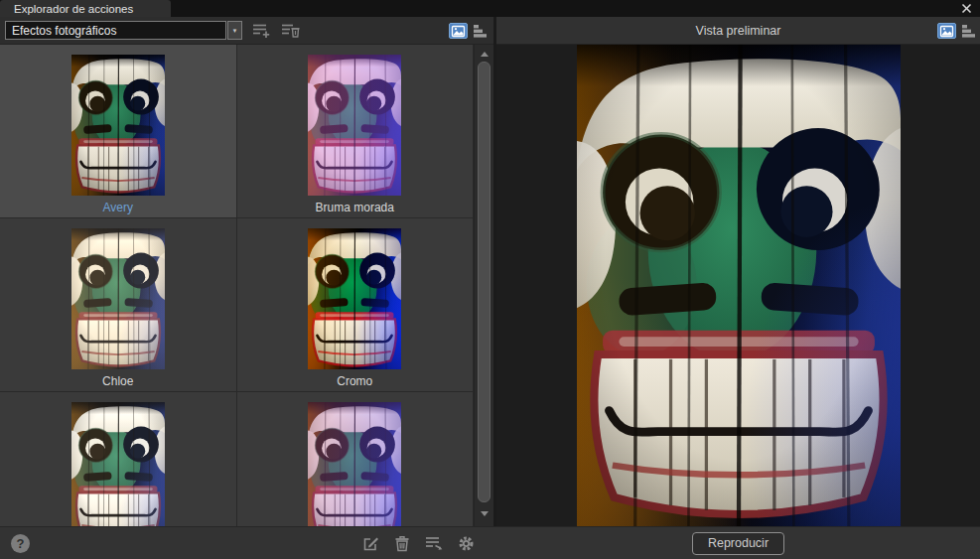 The width and height of the screenshot is (980, 559). I want to click on list-view-button, so click(481, 30).